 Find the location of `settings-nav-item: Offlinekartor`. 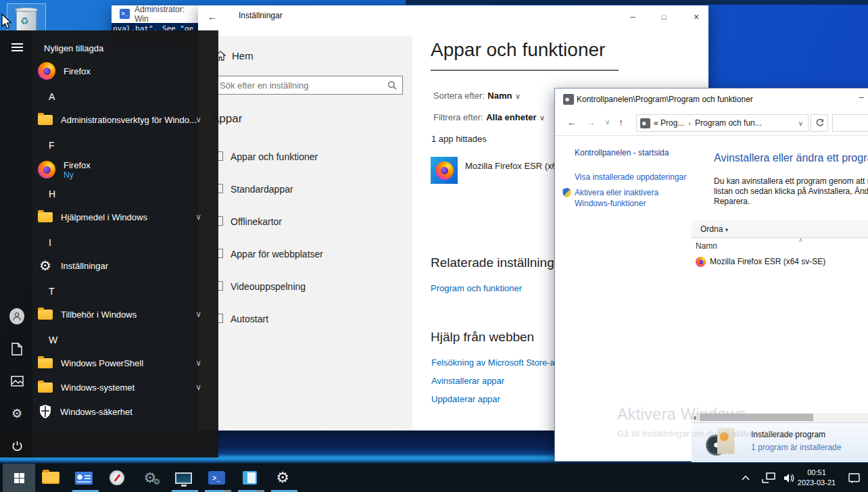

settings-nav-item: Offlinekartor is located at coordinates (306, 221).